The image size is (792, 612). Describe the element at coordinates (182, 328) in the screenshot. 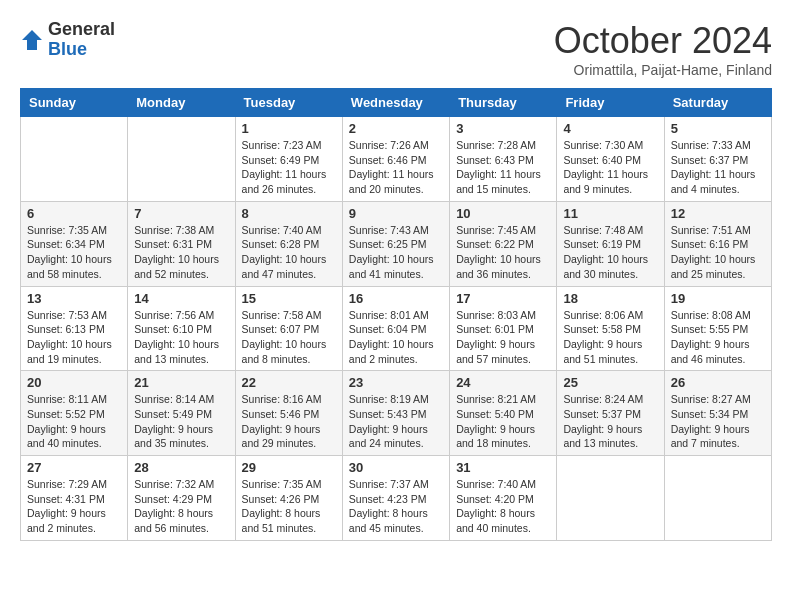

I see `calendar-cell: 14Sunrise: 7:56 AM Sunset: 6:10 PM Dayli…` at that location.